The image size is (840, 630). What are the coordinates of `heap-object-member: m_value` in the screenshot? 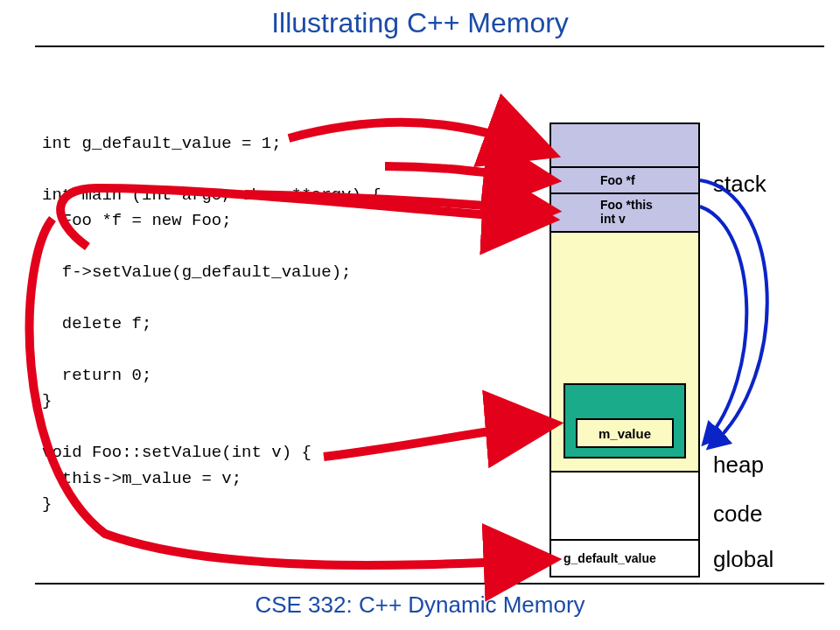 It's located at (625, 433).